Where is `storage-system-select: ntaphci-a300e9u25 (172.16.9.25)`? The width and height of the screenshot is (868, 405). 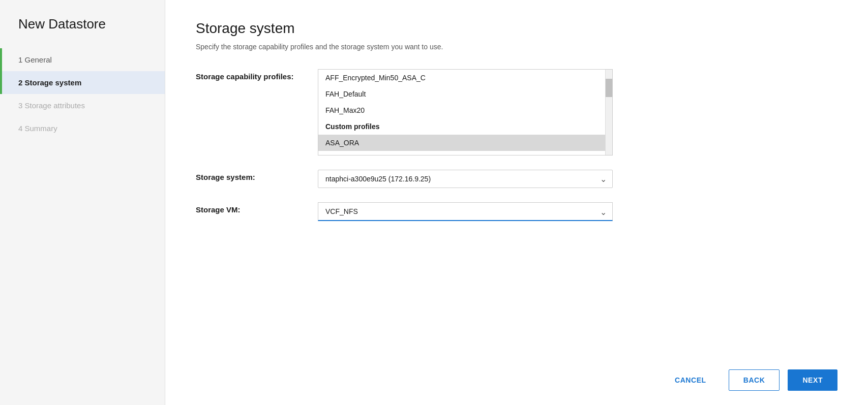 storage-system-select: ntaphci-a300e9u25 (172.16.9.25) is located at coordinates (465, 179).